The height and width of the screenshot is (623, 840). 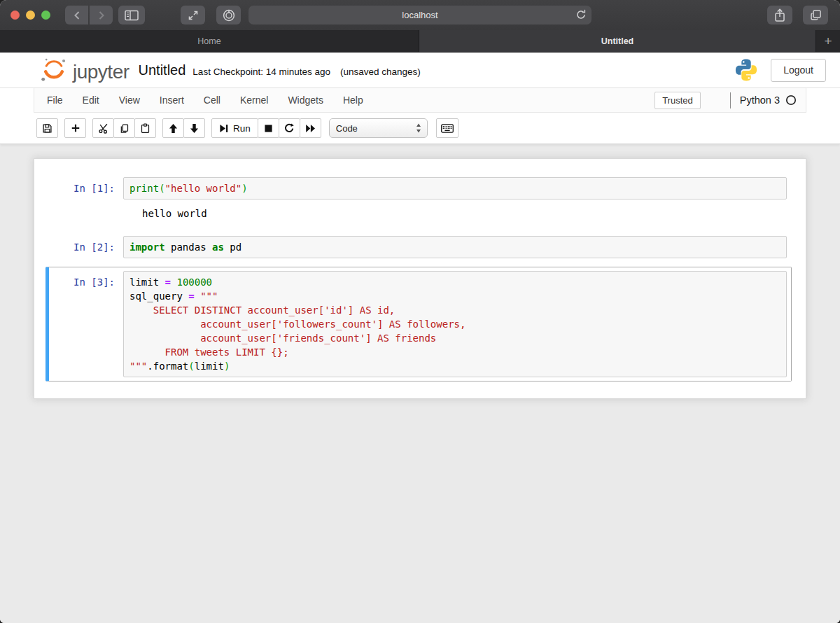 I want to click on select-arrows-icon, so click(x=419, y=128).